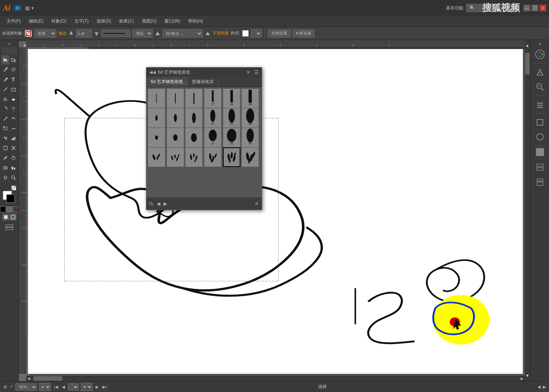 The width and height of the screenshot is (549, 392). I want to click on scroll-thumb-vertical, so click(527, 64).